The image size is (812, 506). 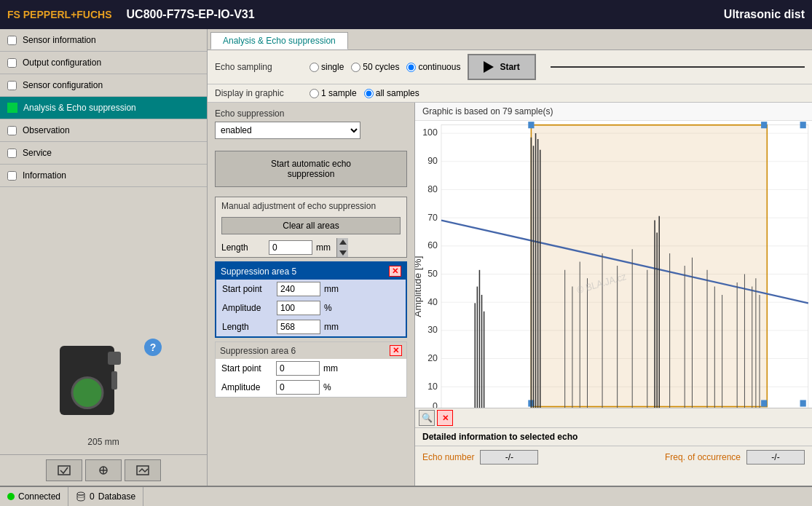 What do you see at coordinates (299, 289) in the screenshot?
I see `suppression-5-start-input` at bounding box center [299, 289].